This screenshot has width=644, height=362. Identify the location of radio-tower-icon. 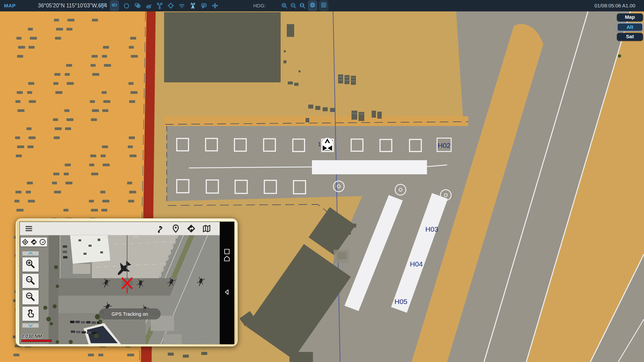
(193, 6).